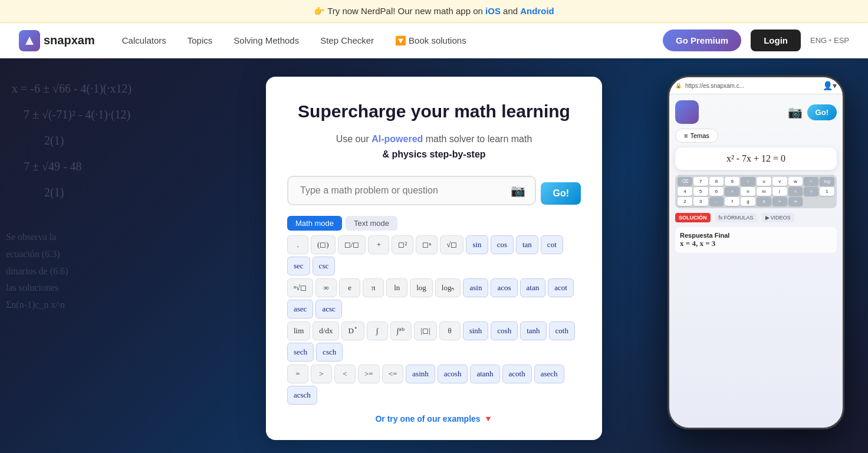 The image size is (868, 453). Describe the element at coordinates (397, 139) in the screenshot. I see `modal-subtitle-ai: AI-powered` at that location.